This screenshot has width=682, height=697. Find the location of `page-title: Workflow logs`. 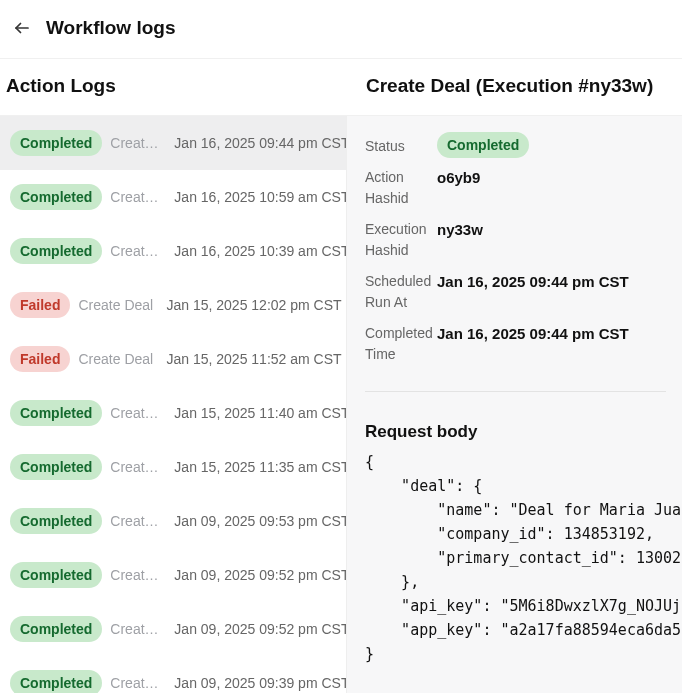

page-title: Workflow logs is located at coordinates (110, 28).